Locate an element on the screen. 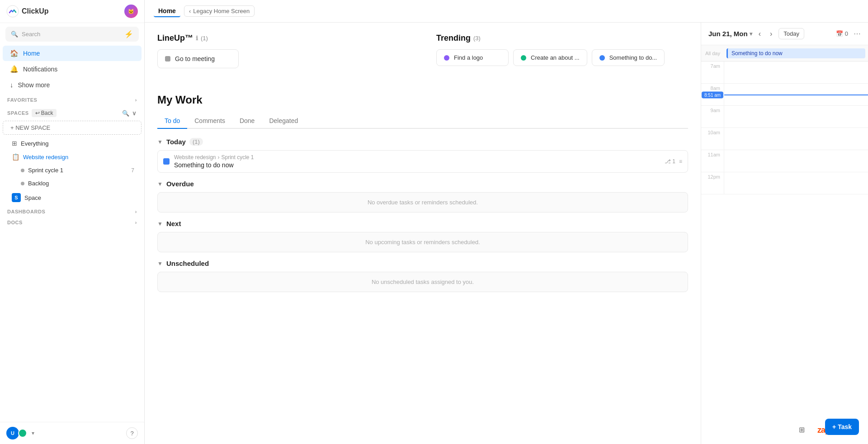 This screenshot has width=868, height=444. cal-slot-8am: 8:51 am is located at coordinates (796, 94).